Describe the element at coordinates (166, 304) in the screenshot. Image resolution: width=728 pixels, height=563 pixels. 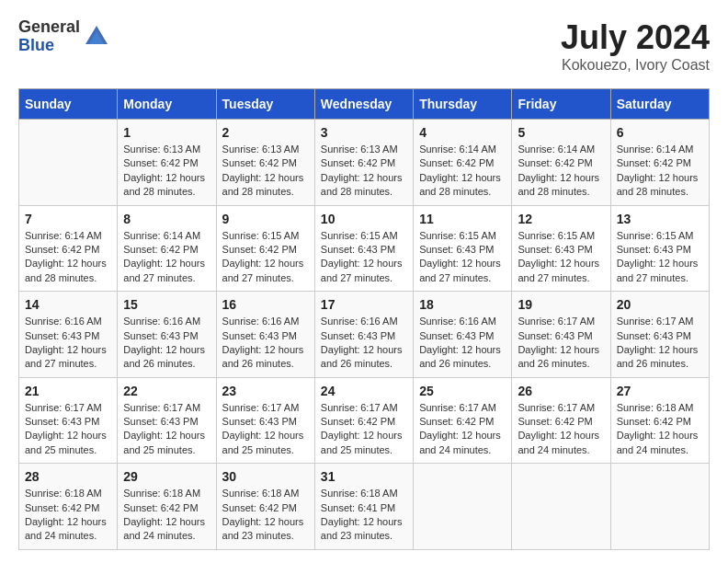
I see `day-number: 15` at that location.